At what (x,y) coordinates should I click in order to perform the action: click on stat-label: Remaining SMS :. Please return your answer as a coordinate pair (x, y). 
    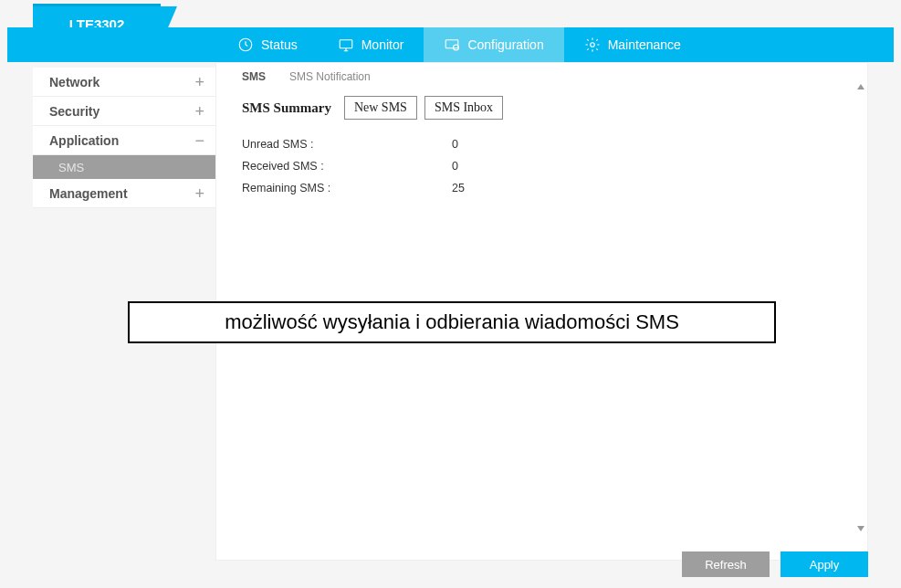
    Looking at the image, I should click on (347, 188).